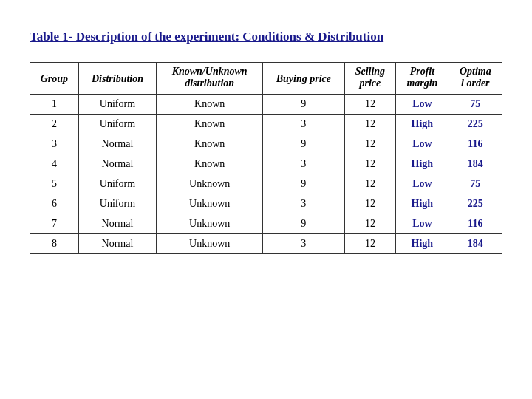  Describe the element at coordinates (117, 78) in the screenshot. I see `header-distribution: Distribution` at that location.